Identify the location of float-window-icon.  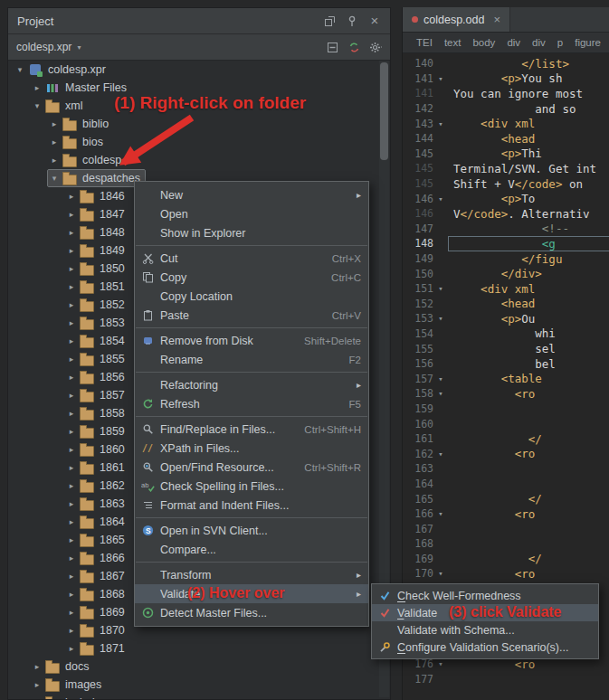
(329, 21).